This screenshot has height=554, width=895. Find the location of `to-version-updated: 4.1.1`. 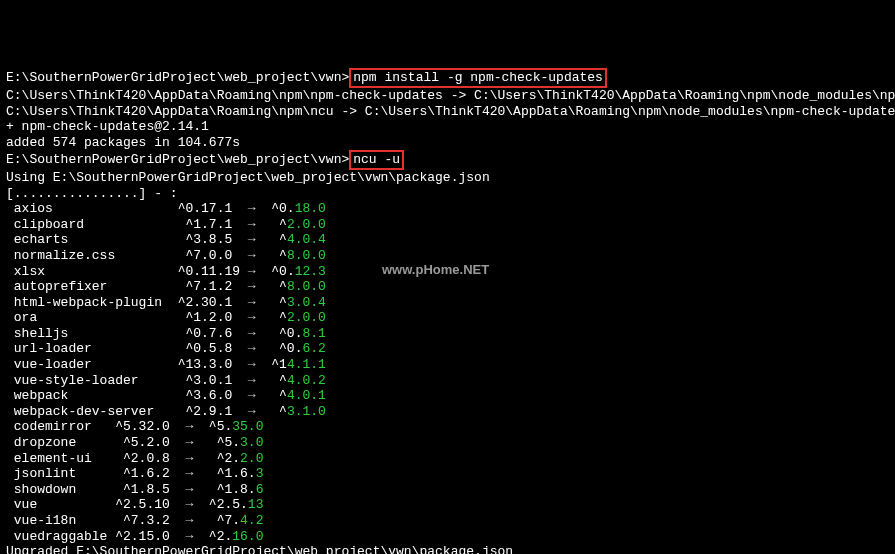

to-version-updated: 4.1.1 is located at coordinates (306, 364).